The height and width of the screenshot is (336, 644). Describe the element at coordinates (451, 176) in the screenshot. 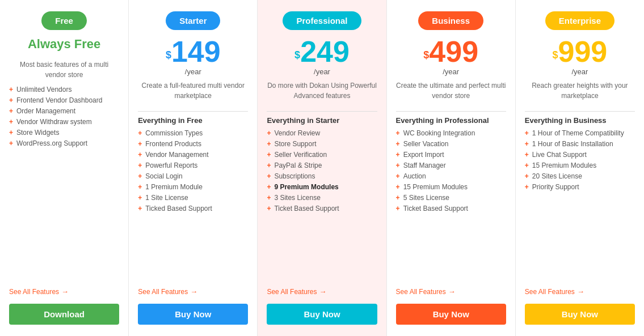

I see `list-item: +Auction` at that location.